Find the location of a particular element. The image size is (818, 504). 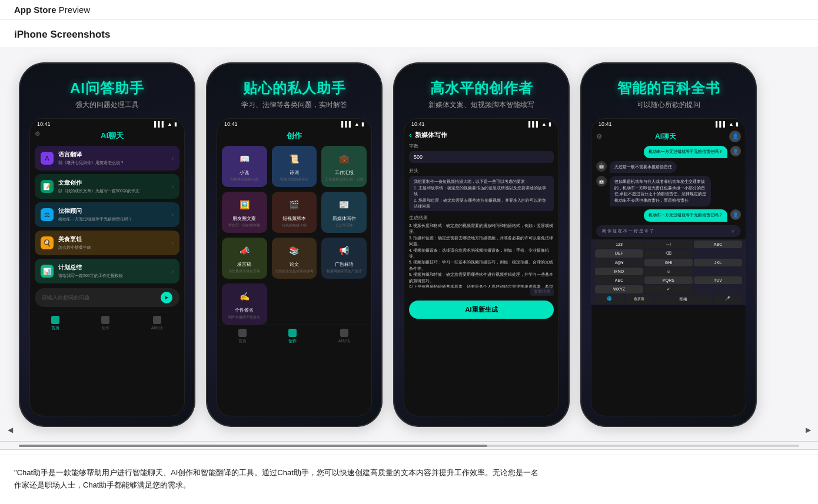

list-item: ⚖ 法律顾问 机动车一方无过错就等于无赔偿责任吗？ › is located at coordinates (107, 215).